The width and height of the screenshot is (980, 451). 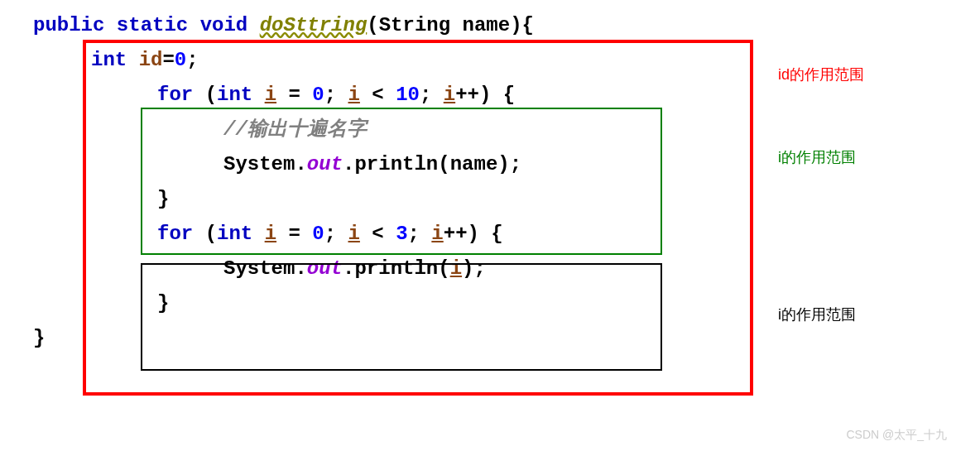 I want to click on semicolon: ;, so click(x=192, y=60).